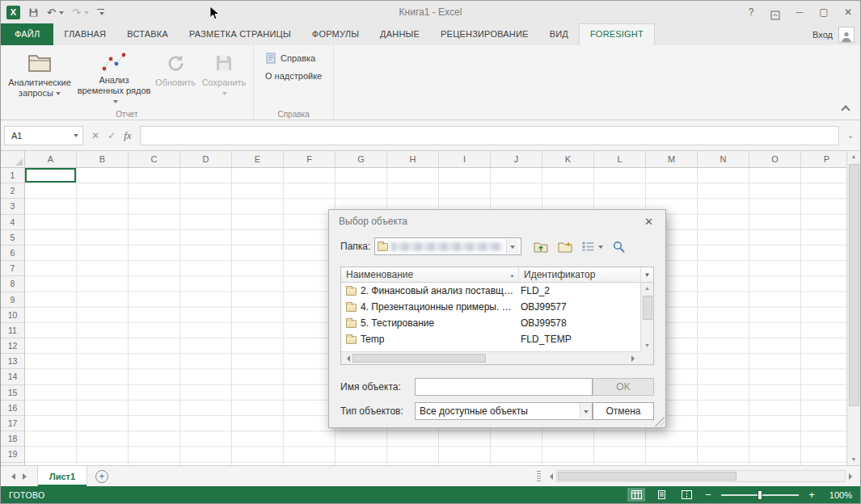  I want to click on about-addin-button: О надстройке, so click(293, 76).